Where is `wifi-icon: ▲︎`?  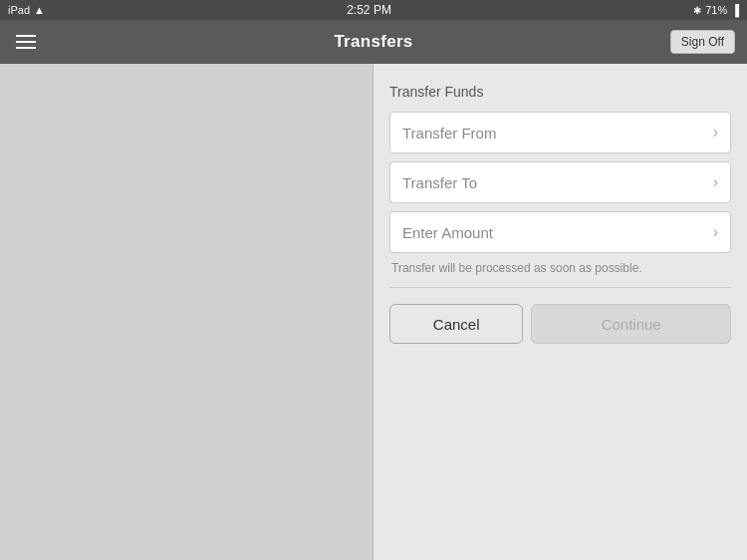
wifi-icon: ▲︎ is located at coordinates (40, 10).